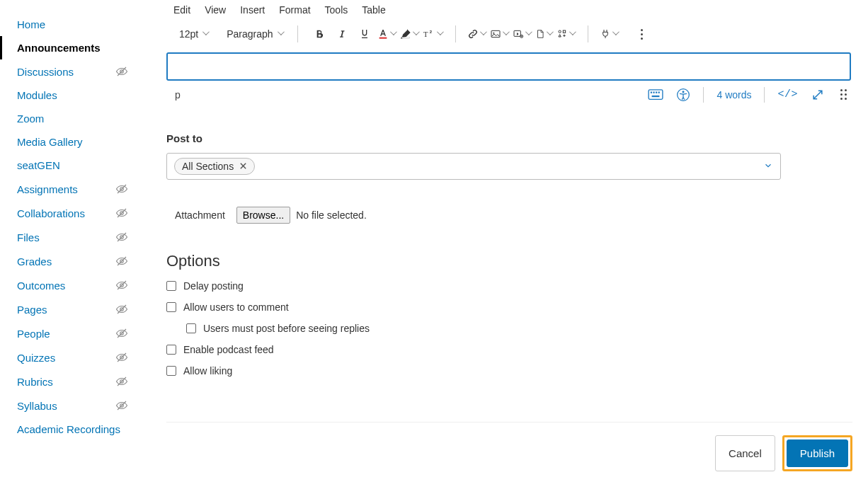  Describe the element at coordinates (433, 34) in the screenshot. I see `superscript-button: T2` at that location.